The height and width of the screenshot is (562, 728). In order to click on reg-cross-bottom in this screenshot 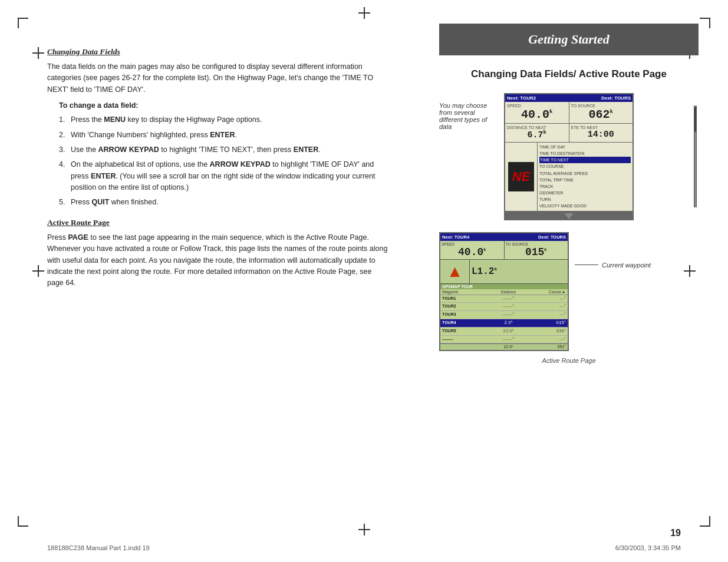, I will do `click(364, 530)`.